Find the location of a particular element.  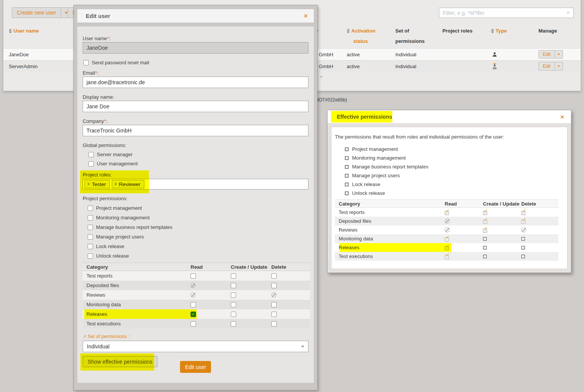

checkbox-checked: ✓ is located at coordinates (193, 314).